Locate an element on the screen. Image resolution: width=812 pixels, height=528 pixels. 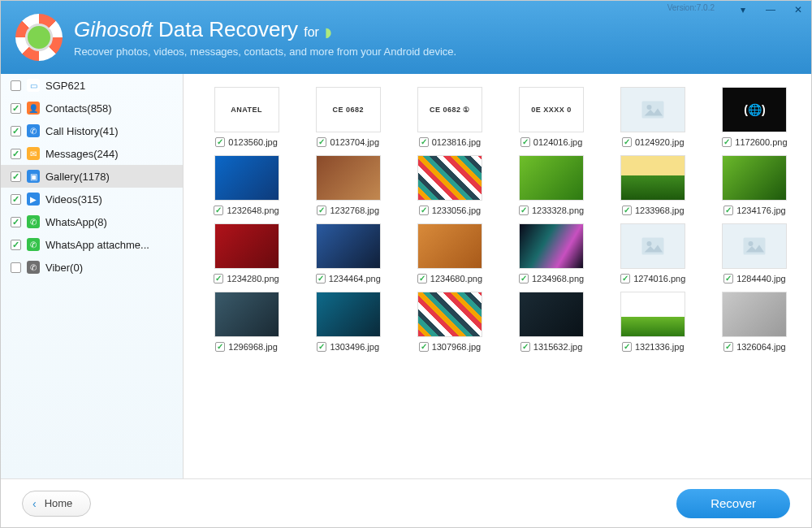
sidebar-item-call: ✆Call History(41) is located at coordinates (92, 131).